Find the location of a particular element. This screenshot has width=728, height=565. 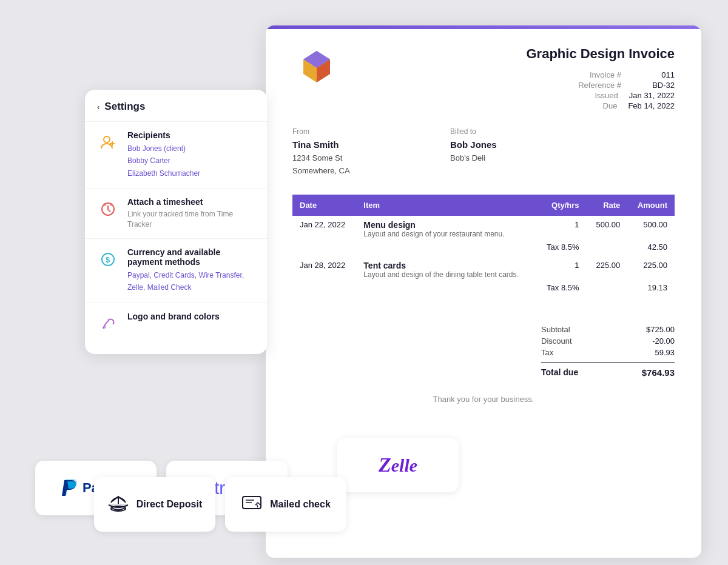

mailed-check-icon is located at coordinates (252, 504).